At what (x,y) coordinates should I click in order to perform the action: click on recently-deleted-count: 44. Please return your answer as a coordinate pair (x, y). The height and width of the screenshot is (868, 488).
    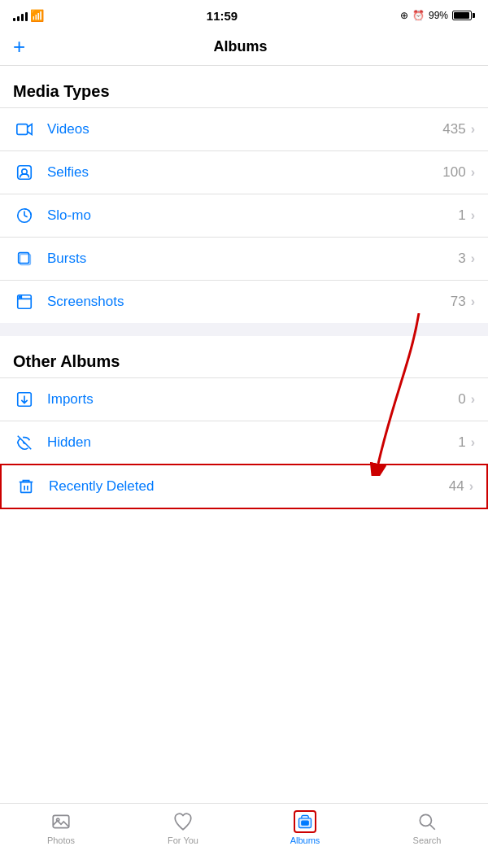
    Looking at the image, I should click on (457, 486).